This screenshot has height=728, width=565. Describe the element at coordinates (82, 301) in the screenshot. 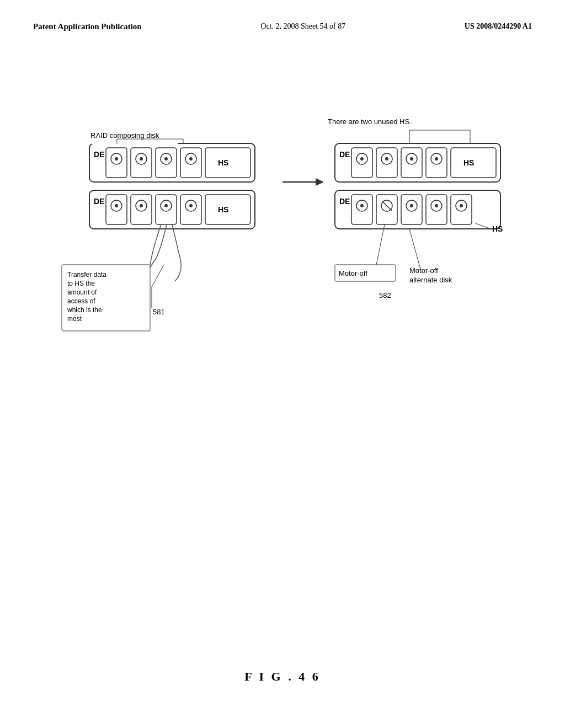

I see `svg-text: access of` at that location.